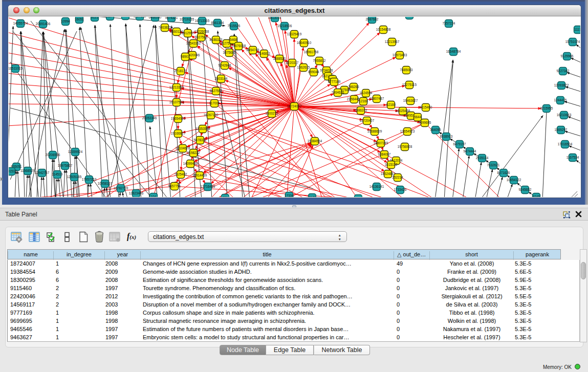  I want to click on svg-text: 1733426, so click(400, 189).